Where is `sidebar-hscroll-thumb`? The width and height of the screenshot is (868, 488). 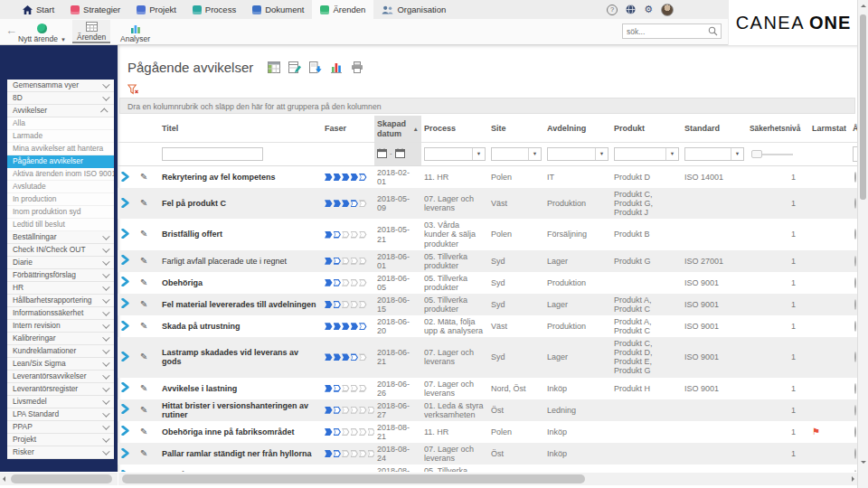
sidebar-hscroll-thumb is located at coordinates (61, 479).